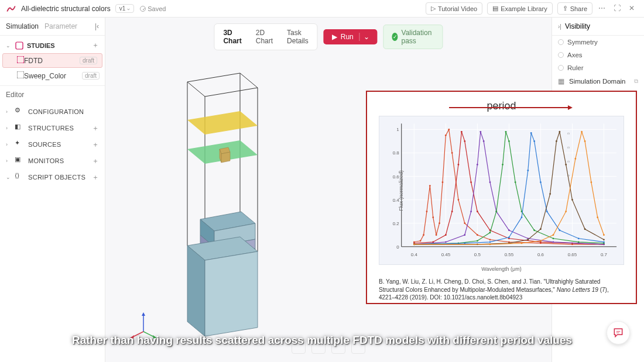 This screenshot has width=644, height=362. Describe the element at coordinates (53, 112) in the screenshot. I see `section-configuration: ›⚙CONFIGURATION` at that location.